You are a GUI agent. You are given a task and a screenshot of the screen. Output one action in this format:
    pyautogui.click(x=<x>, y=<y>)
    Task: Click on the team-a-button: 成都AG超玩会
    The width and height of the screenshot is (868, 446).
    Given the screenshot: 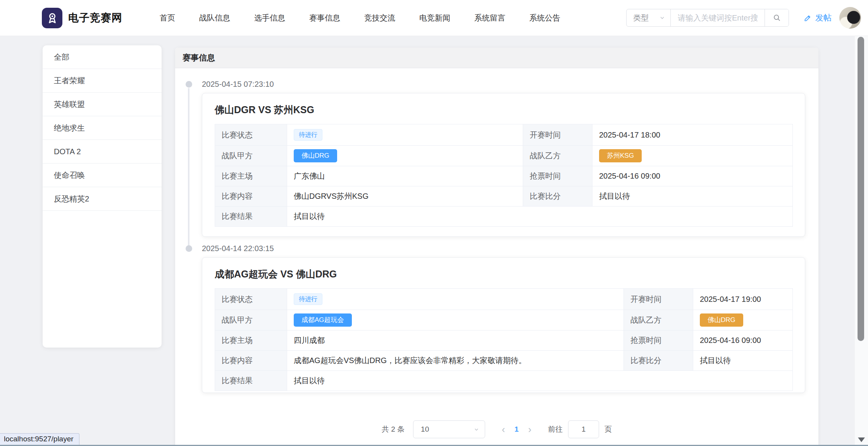 What is the action you would take?
    pyautogui.click(x=323, y=320)
    